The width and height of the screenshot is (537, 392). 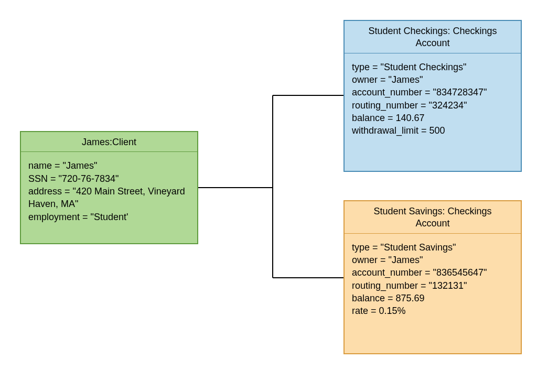 I want to click on checkings-account-box: Student Checkings: Checkings Account typ…, so click(x=433, y=96).